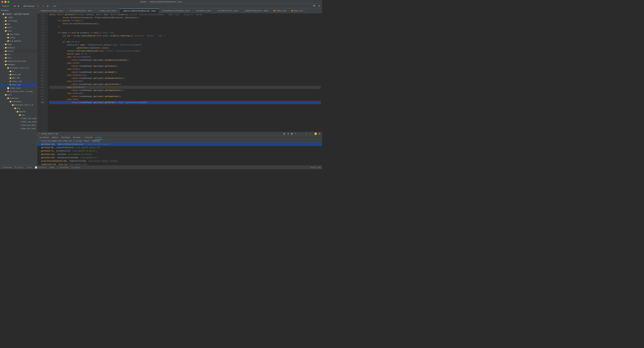  What do you see at coordinates (18, 98) in the screenshot?
I see `tree-catalina: ▾ 📁 Catalina` at bounding box center [18, 98].